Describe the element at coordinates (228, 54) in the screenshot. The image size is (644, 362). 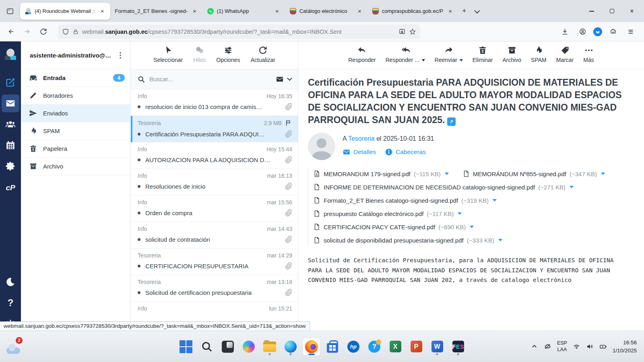
I see `options-button: Opciones` at that location.